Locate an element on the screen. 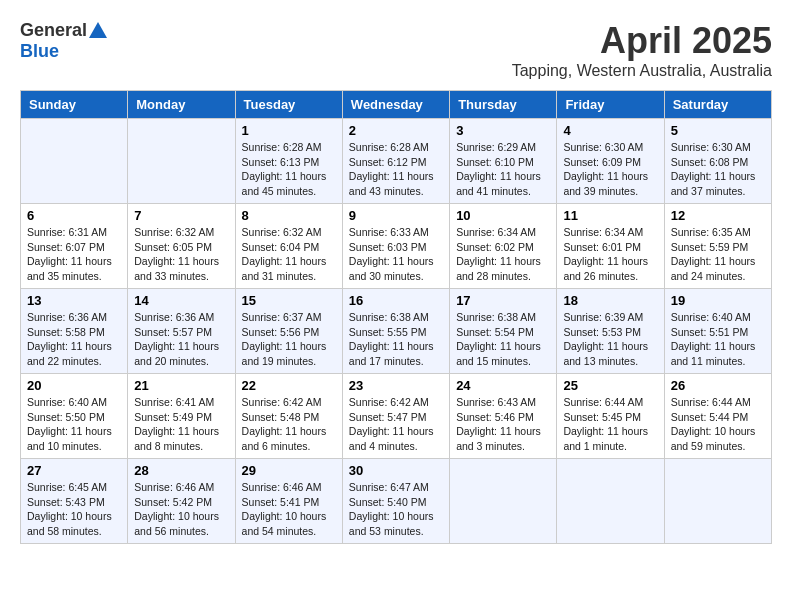 The width and height of the screenshot is (792, 612). weekday-header-thursday: Thursday is located at coordinates (504, 105).